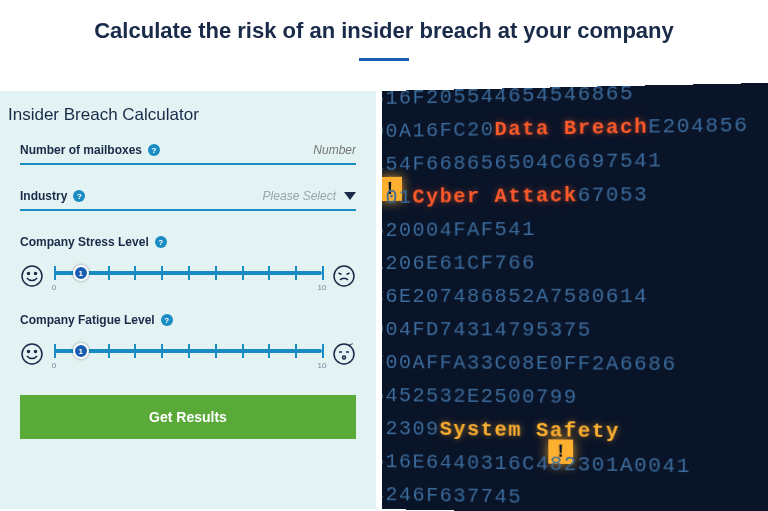 This screenshot has height=511, width=768. Describe the element at coordinates (344, 354) in the screenshot. I see `tired-face-icon: z z` at that location.